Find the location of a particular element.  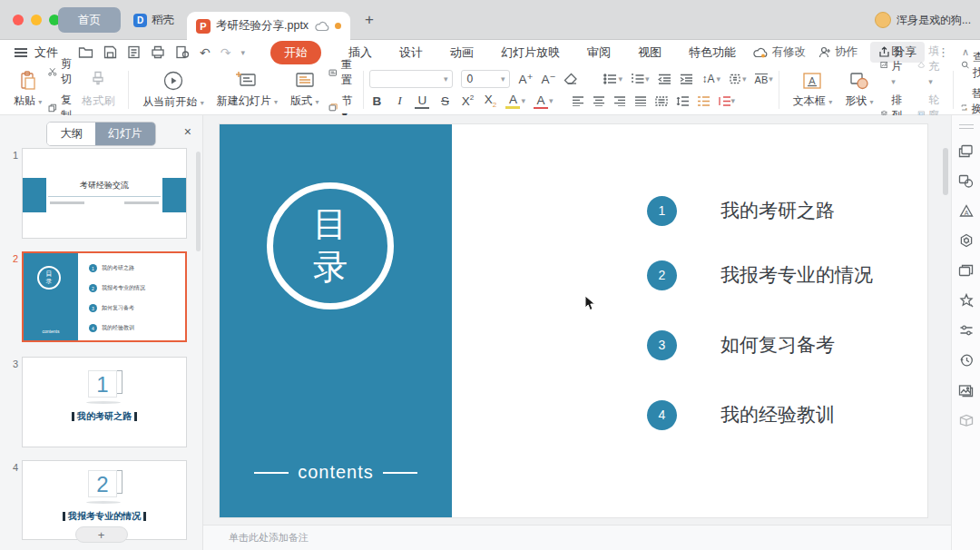

notes-bar: 单击此处添加备注 is located at coordinates (577, 537).